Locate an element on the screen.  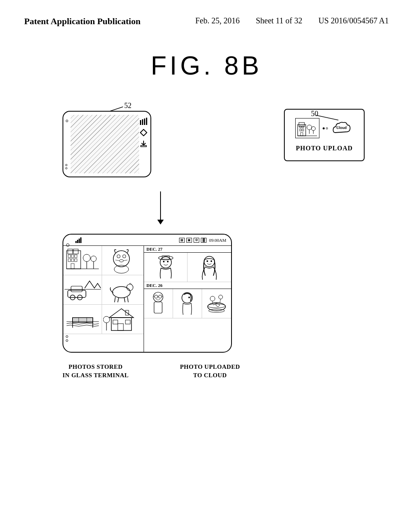
icon-box-4: ▓ is located at coordinates (204, 240).